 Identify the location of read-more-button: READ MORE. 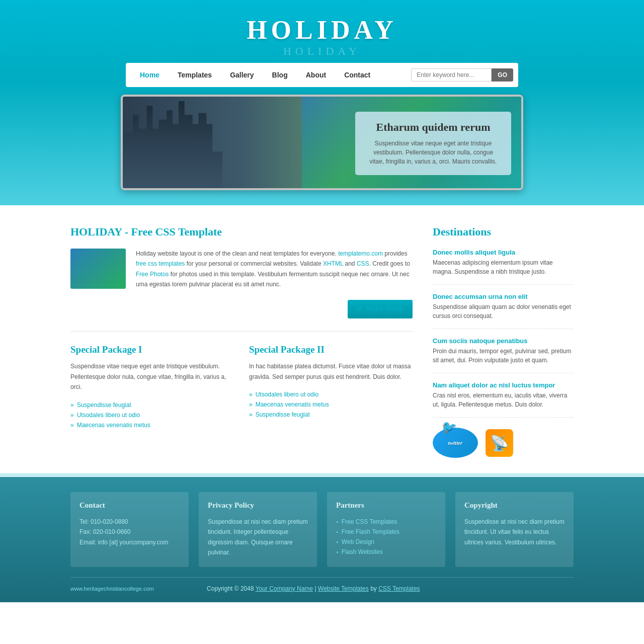
(380, 309).